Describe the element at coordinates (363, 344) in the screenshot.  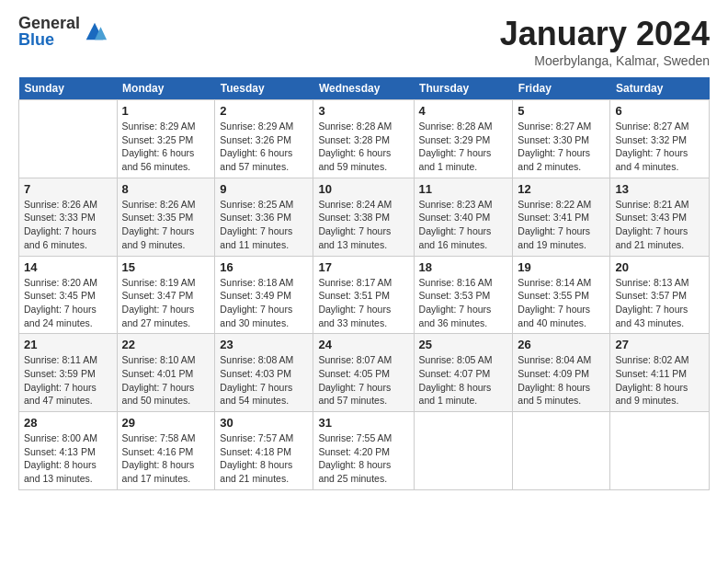
I see `cell-date: 24` at that location.